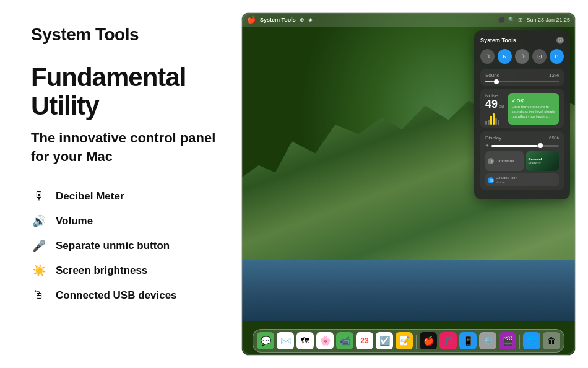 The height and width of the screenshot is (368, 588). I want to click on feature-usb-label: Connected USB devices, so click(116, 296).